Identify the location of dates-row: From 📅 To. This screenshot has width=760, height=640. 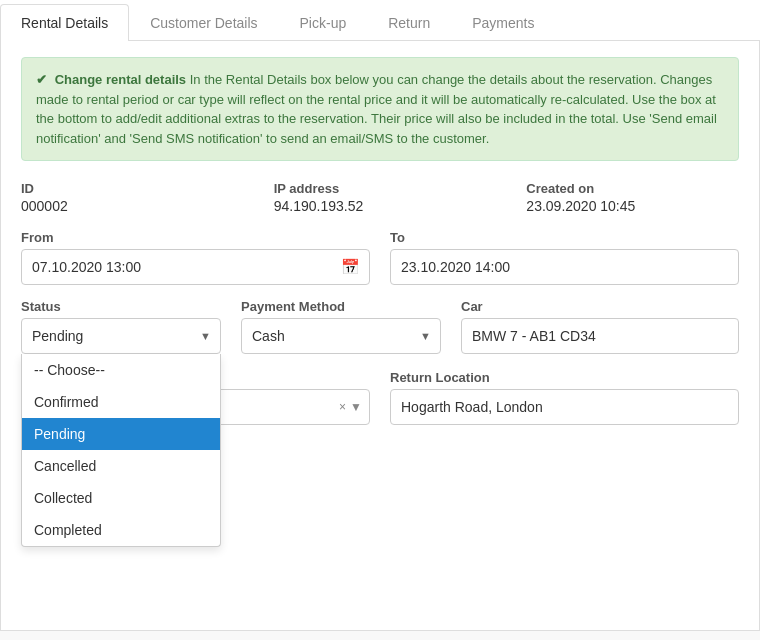
(380, 258).